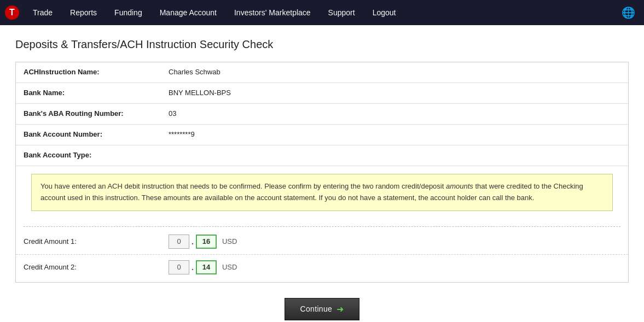 Image resolution: width=644 pixels, height=322 pixels. I want to click on warning-box: You have entered an ACH debit instructio…, so click(322, 192).